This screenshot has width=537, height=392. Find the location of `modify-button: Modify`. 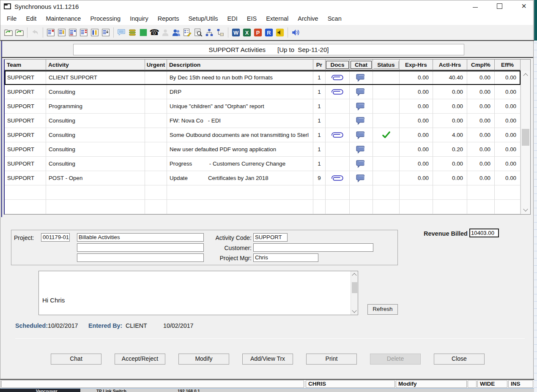

modify-button: Modify is located at coordinates (204, 359).